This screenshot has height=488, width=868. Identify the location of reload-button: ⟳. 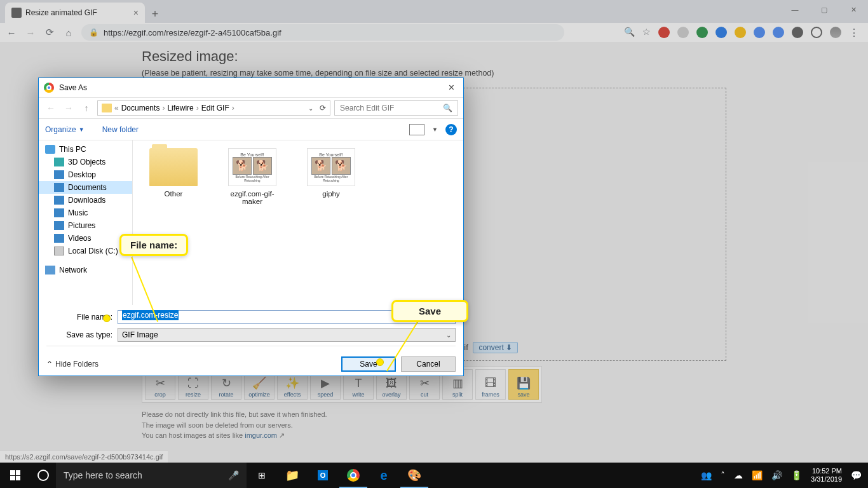
(50, 32).